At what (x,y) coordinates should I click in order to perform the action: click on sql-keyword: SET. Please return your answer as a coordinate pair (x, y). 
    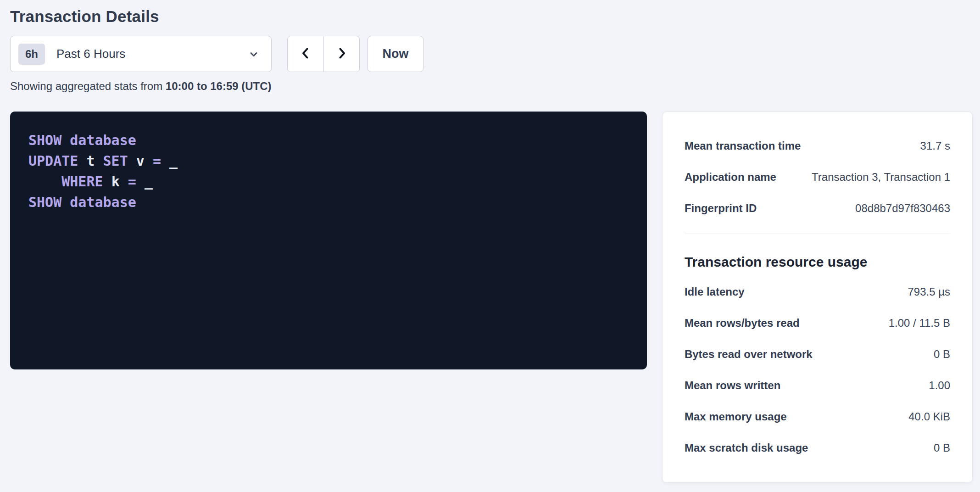
    Looking at the image, I should click on (120, 161).